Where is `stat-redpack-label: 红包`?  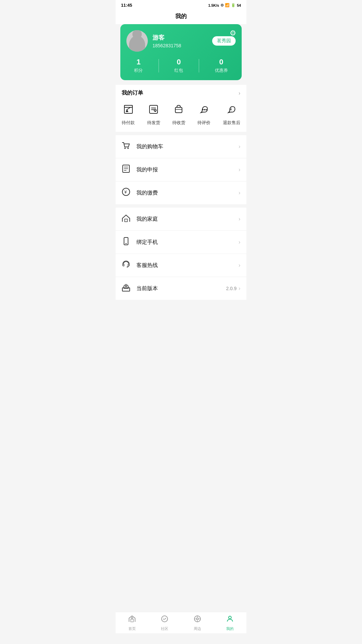 stat-redpack-label: 红包 is located at coordinates (179, 70).